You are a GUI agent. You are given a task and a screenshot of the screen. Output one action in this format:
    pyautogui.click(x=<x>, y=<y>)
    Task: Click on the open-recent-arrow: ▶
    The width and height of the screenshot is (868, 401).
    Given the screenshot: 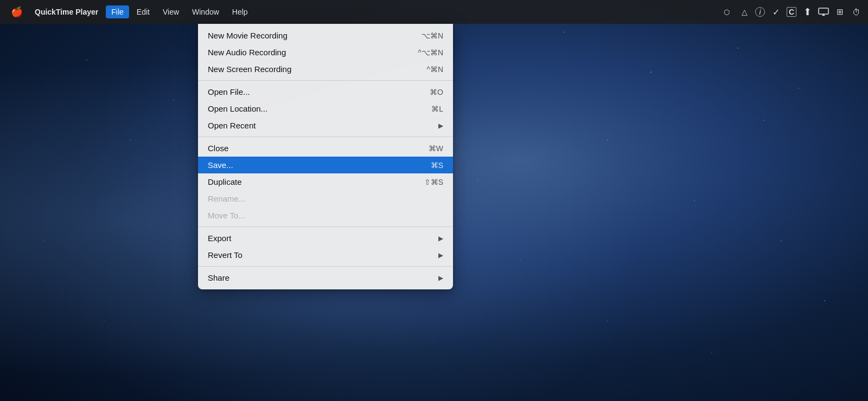 What is the action you would take?
    pyautogui.click(x=441, y=126)
    